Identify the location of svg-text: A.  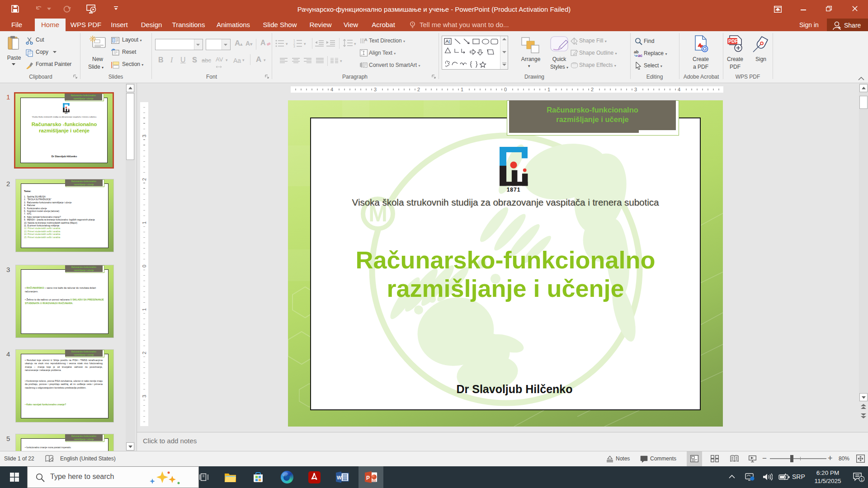
(366, 40).